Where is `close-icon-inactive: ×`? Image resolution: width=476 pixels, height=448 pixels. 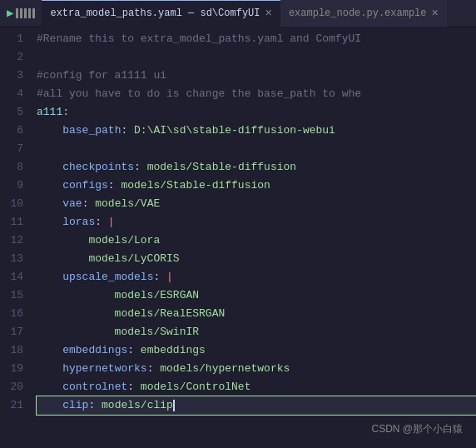 close-icon-inactive: × is located at coordinates (435, 13).